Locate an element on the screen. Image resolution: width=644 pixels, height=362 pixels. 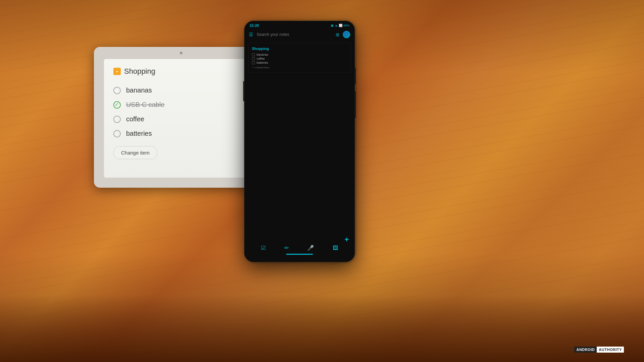
tablet-item-text-coffee: coffee is located at coordinates (135, 119).